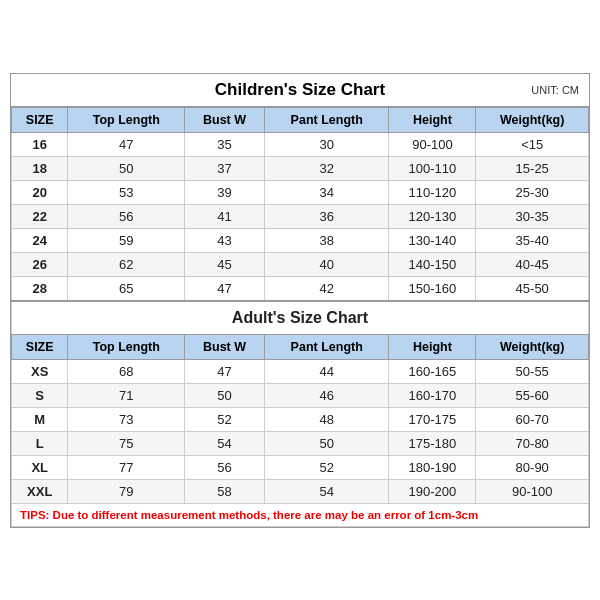 This screenshot has height=600, width=600. I want to click on list-item: 16, so click(40, 144).